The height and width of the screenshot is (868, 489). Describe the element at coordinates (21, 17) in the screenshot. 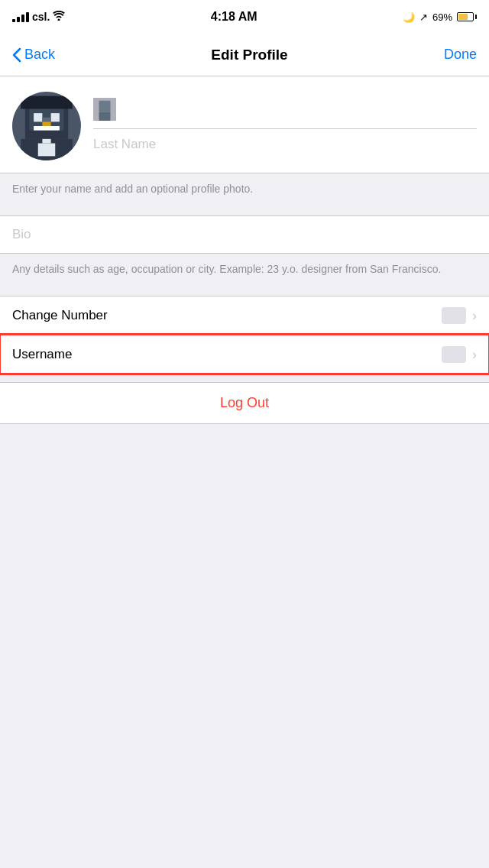

I see `signal-icon` at that location.